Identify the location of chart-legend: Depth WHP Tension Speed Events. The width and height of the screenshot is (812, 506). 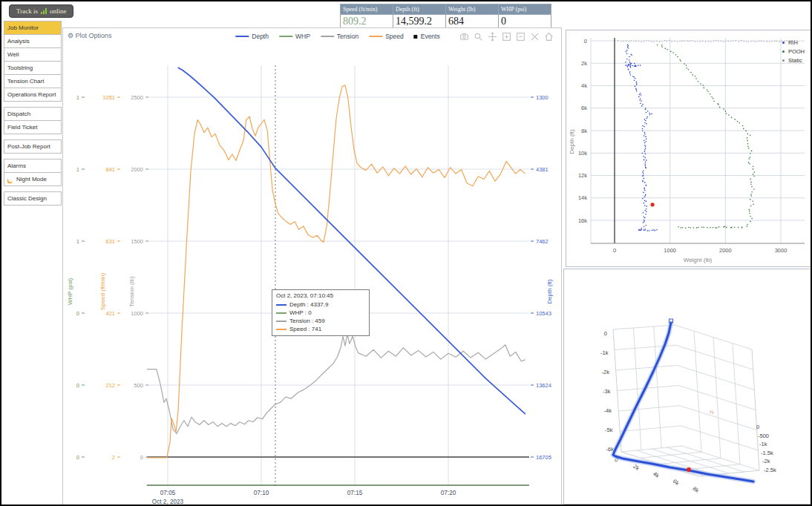
(337, 36).